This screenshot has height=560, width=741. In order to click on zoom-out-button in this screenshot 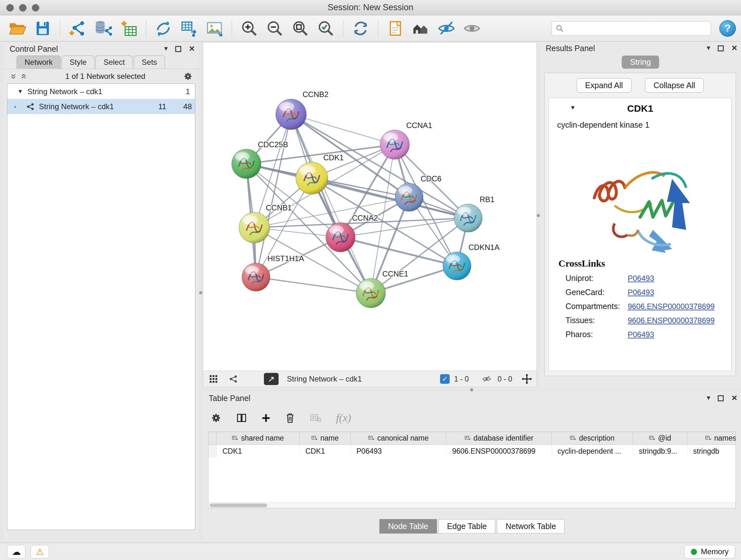, I will do `click(275, 28)`.